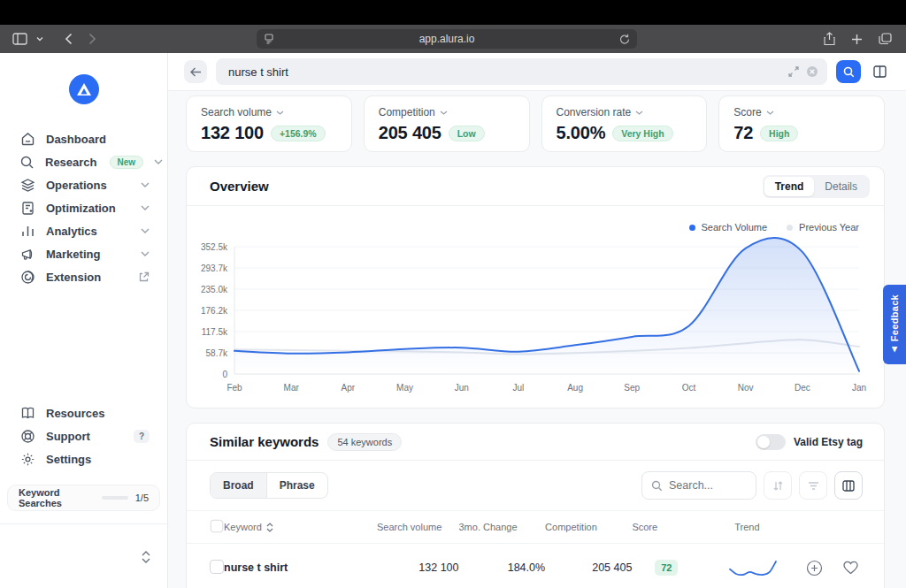  What do you see at coordinates (894, 325) in the screenshot?
I see `feedback-button: ▲ Feedback` at bounding box center [894, 325].